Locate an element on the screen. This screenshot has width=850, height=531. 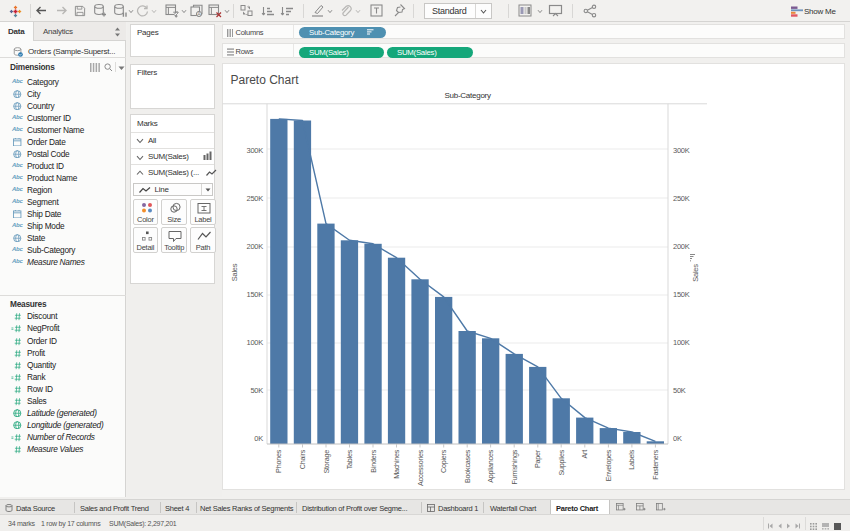
svg-text: Art is located at coordinates (584, 454).